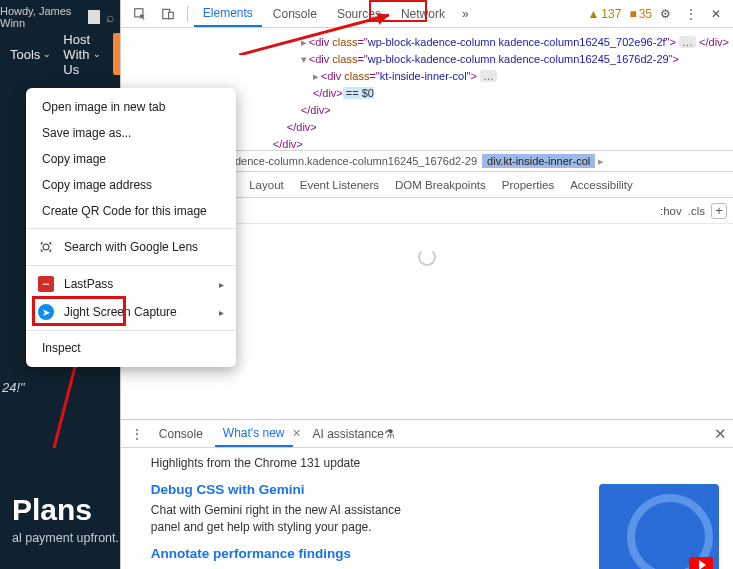 The height and width of the screenshot is (569, 733). What do you see at coordinates (702, 564) in the screenshot?
I see `play-icon` at bounding box center [702, 564].